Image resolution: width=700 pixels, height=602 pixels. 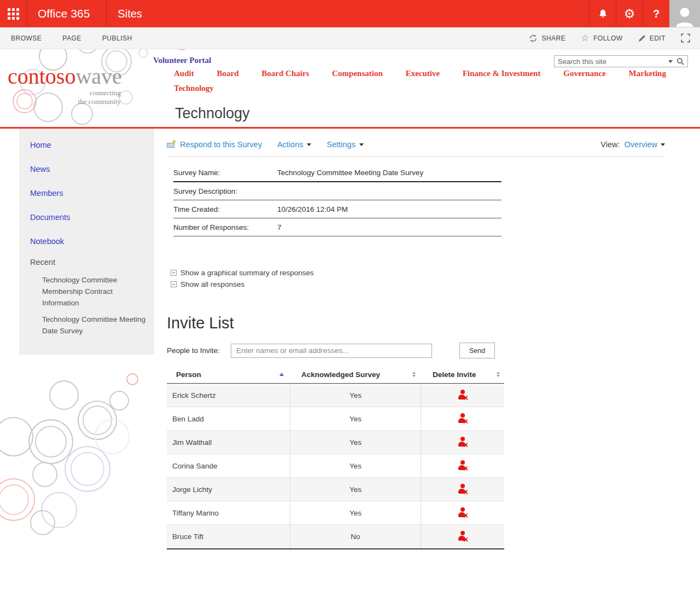 What do you see at coordinates (117, 38) in the screenshot?
I see `tab-publish: PUBLISH` at bounding box center [117, 38].